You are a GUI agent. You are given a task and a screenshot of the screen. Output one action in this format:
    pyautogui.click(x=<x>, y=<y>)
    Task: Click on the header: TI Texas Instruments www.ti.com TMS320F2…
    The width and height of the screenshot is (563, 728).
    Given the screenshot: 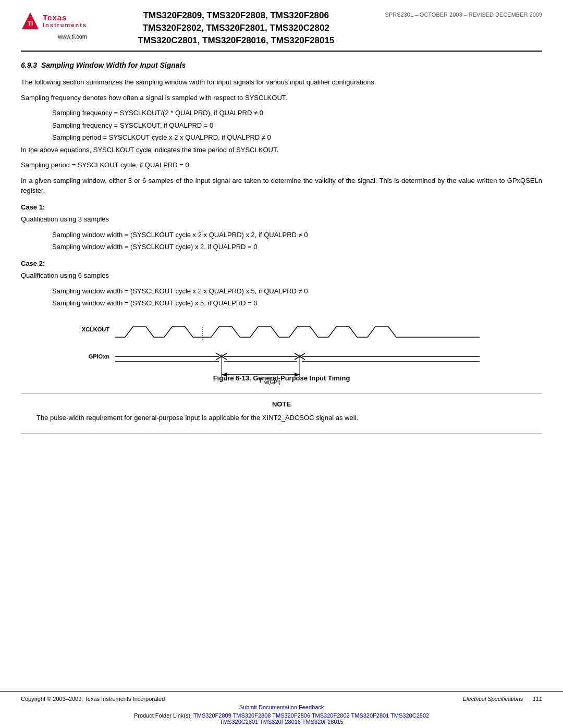 What is the action you would take?
    pyautogui.click(x=282, y=25)
    